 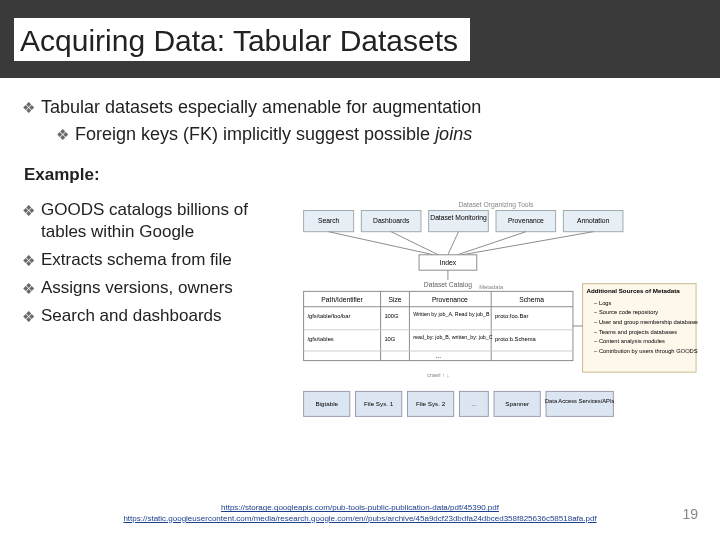 I want to click on left-bullet-4-text: Search and dashboards, so click(x=132, y=316).